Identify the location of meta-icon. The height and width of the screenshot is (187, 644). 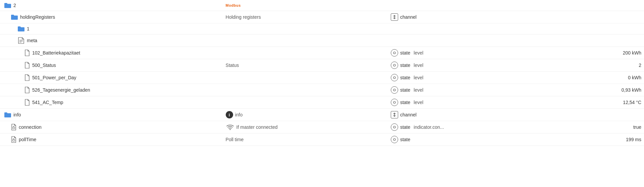
(21, 40).